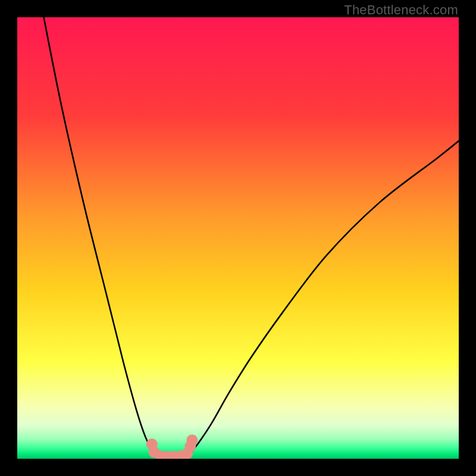 This screenshot has width=476, height=476. What do you see at coordinates (173, 446) in the screenshot?
I see `trough-markers` at bounding box center [173, 446].